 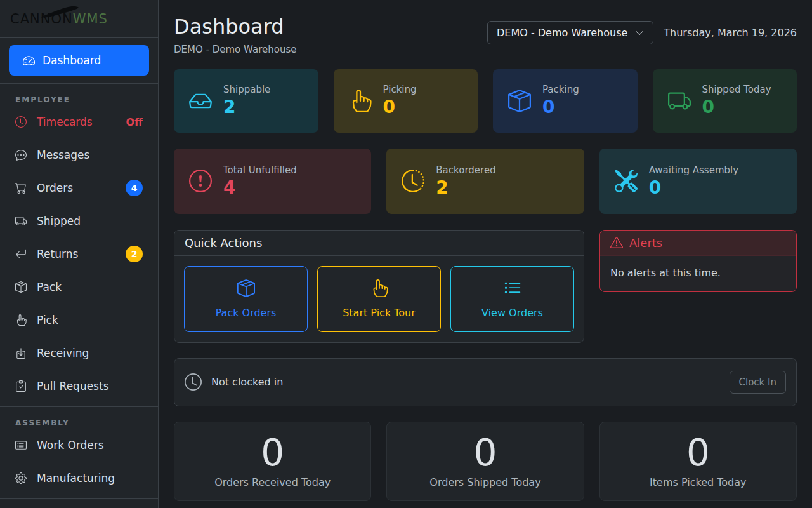 What do you see at coordinates (79, 122) in the screenshot?
I see `sidebar-item-timecards: Timecards Off` at bounding box center [79, 122].